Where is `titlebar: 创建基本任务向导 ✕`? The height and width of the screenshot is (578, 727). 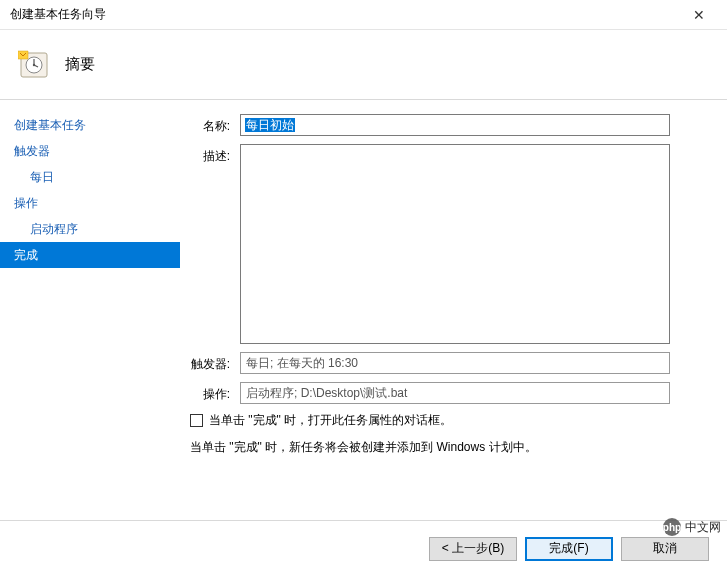
titlebar: 创建基本任务向导 ✕ is located at coordinates (364, 15).